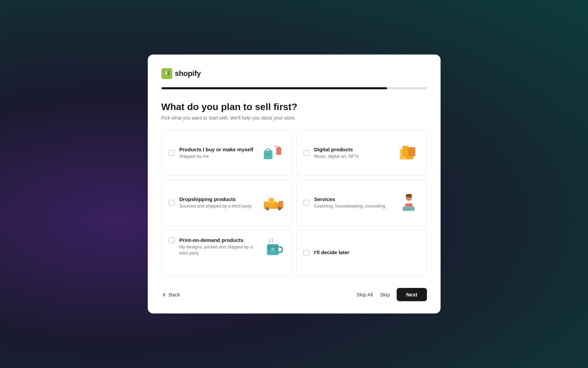 The image size is (588, 368). Describe the element at coordinates (412, 294) in the screenshot. I see `next-button: Next` at that location.